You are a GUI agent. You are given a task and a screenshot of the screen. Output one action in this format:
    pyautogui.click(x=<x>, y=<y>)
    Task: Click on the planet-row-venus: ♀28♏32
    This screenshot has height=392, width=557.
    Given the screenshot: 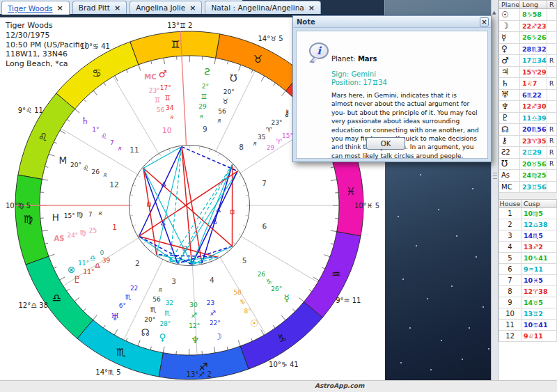 What is the action you would take?
    pyautogui.click(x=528, y=50)
    